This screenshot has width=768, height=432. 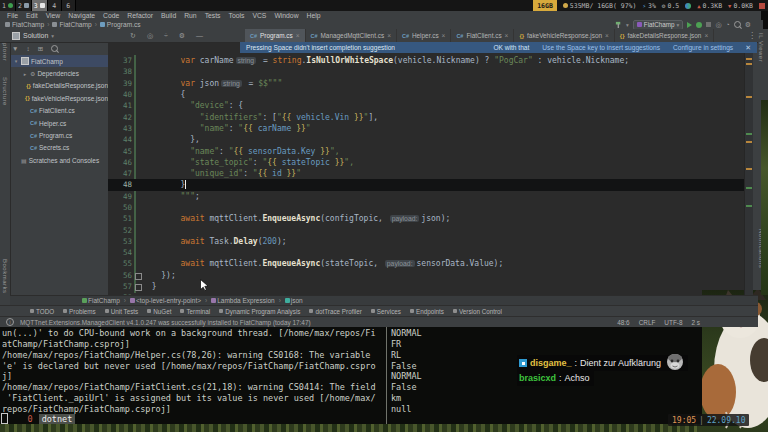 I want to click on breadcrumb-item-json: json, so click(x=294, y=300).